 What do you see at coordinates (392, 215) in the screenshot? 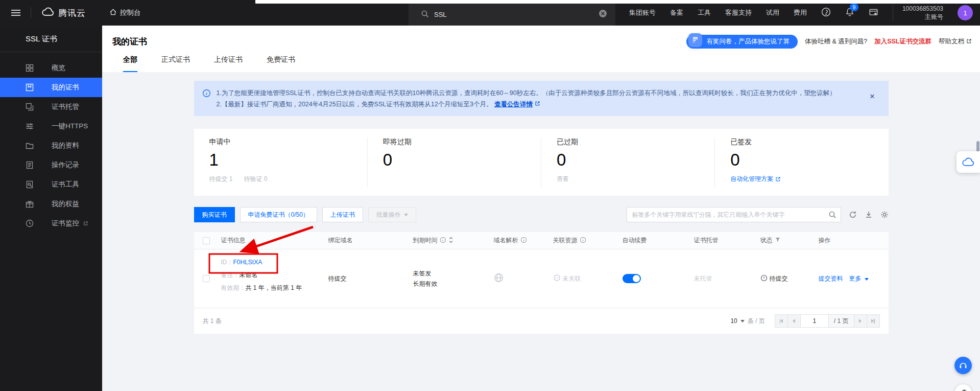
I see `batch-actions-button: 批量操作` at bounding box center [392, 215].